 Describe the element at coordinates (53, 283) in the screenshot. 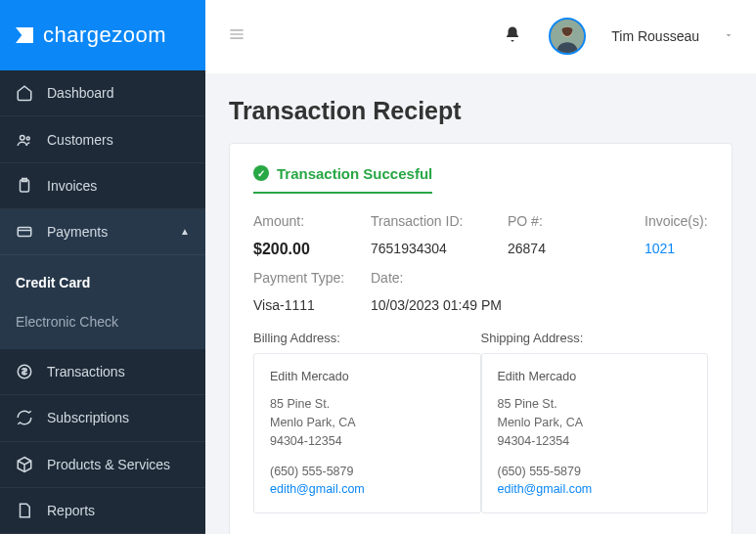

I see `sidebar-subitem-label: Credit Card` at that location.